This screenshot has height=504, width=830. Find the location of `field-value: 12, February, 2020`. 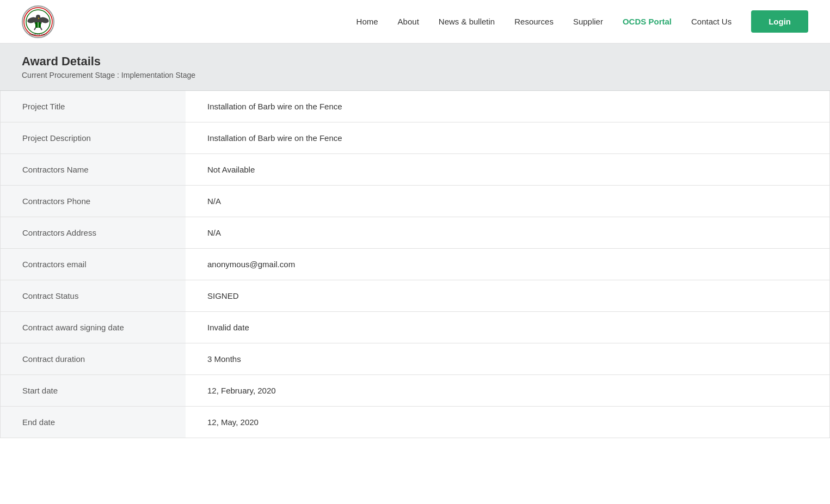

field-value: 12, February, 2020 is located at coordinates (507, 391).